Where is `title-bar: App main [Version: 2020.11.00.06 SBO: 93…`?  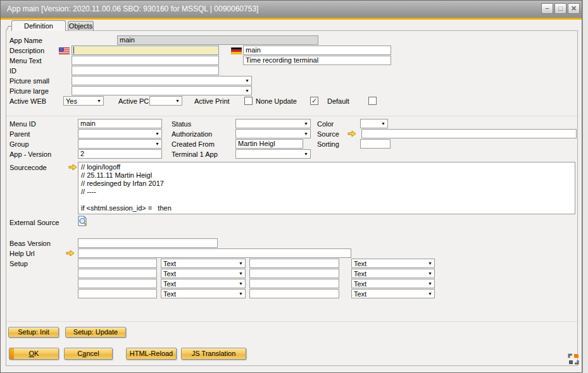 title-bar: App main [Version: 2020.11.00.06 SBO: 93… is located at coordinates (291, 9).